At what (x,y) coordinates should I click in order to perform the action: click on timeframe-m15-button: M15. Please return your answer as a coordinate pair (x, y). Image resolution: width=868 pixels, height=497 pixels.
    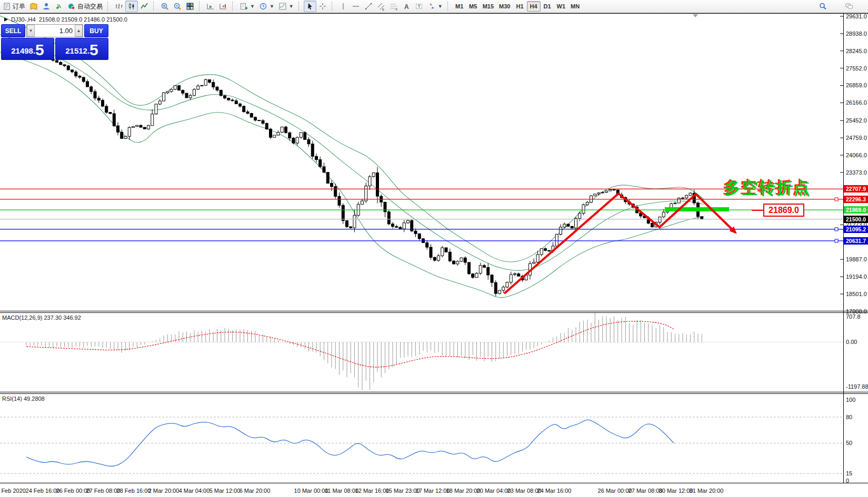
    Looking at the image, I should click on (488, 6).